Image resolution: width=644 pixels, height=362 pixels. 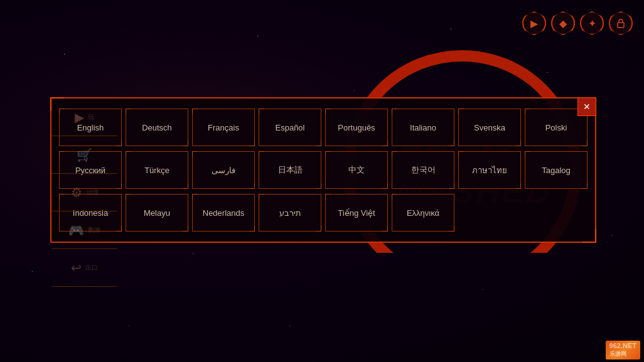 What do you see at coordinates (323, 173) in the screenshot?
I see `language-grid-row2: Русский Türkçe فارسی‎ 日本語 中文 한국어 ภาษาไทย…` at bounding box center [323, 173].